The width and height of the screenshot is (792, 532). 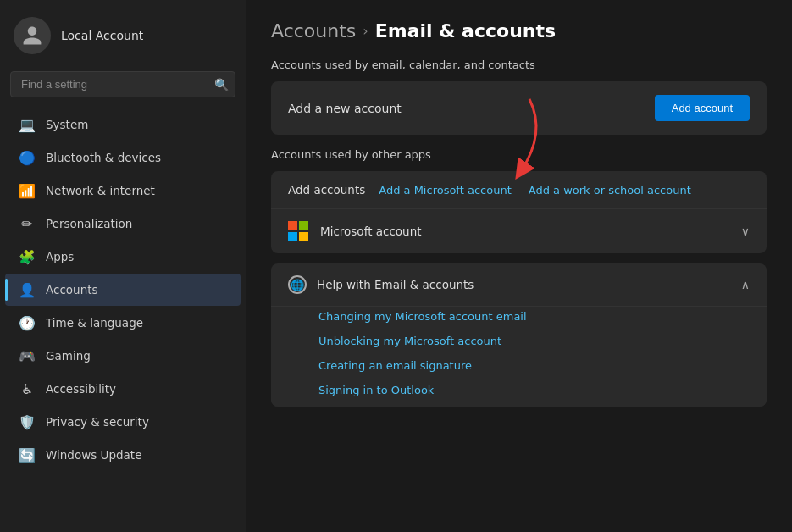 I want to click on personalization-icon: ✏️, so click(x=27, y=224).